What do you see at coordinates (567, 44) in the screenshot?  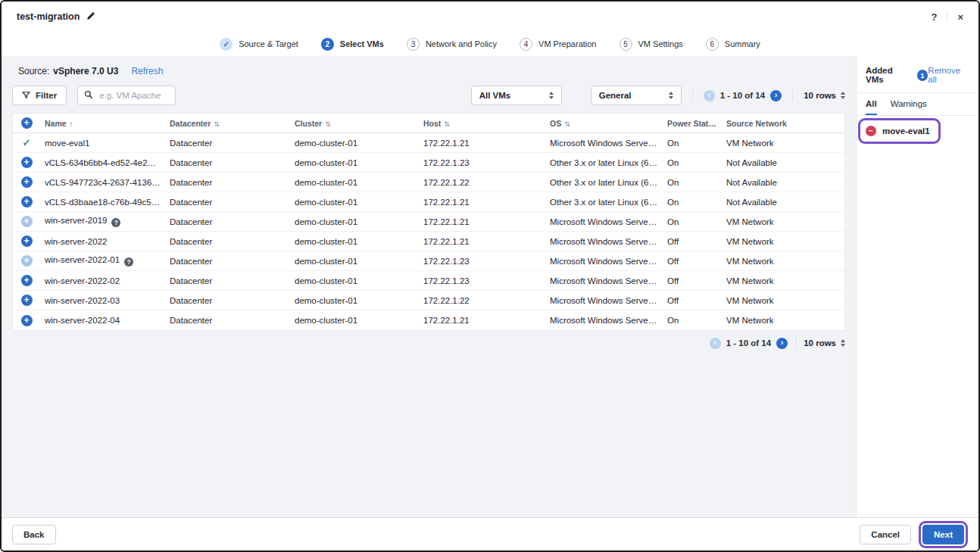 I see `step-label: VM Preparation` at bounding box center [567, 44].